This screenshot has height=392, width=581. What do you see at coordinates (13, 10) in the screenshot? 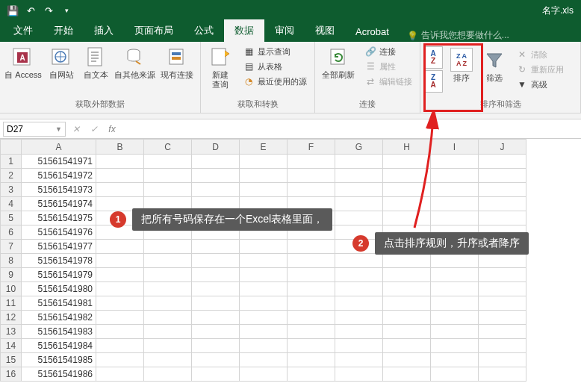
I see `save-button: 💾` at bounding box center [13, 10].